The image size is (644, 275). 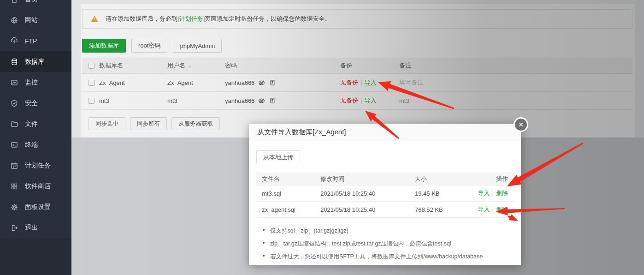 I want to click on col-username: 用户名▲, so click(x=196, y=66).